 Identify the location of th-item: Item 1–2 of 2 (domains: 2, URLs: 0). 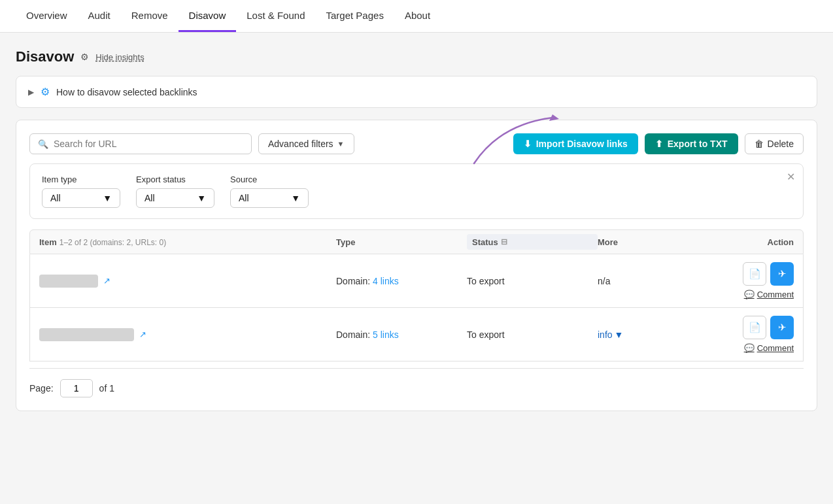
(188, 242).